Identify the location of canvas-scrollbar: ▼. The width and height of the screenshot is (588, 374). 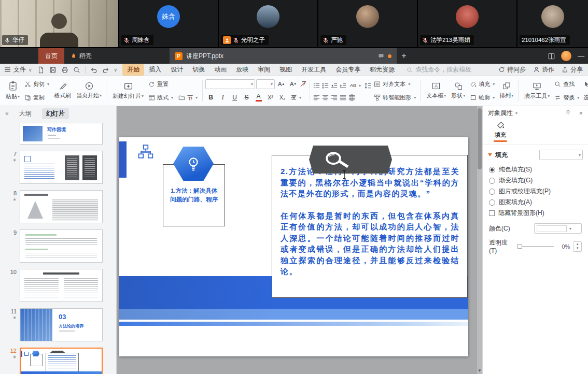
(480, 240).